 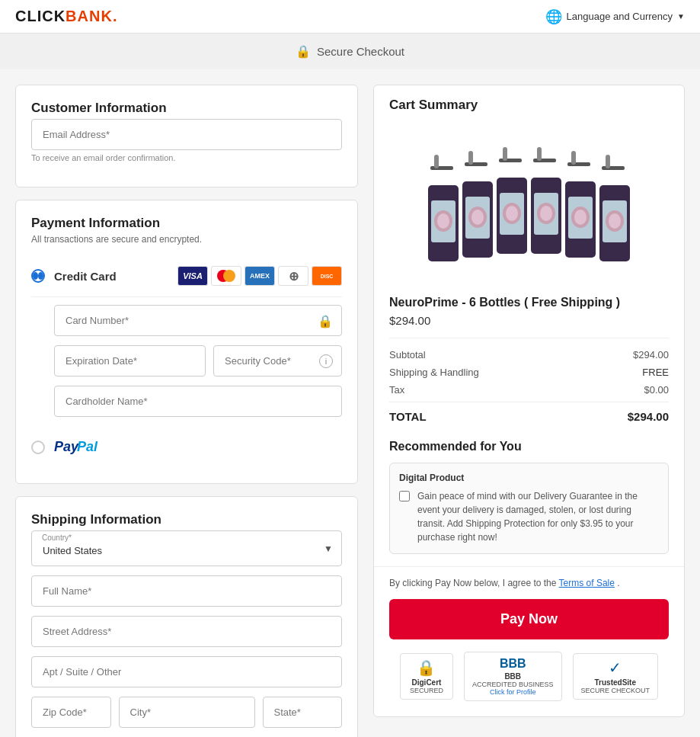 What do you see at coordinates (513, 664) in the screenshot?
I see `bbb-icon: BBB` at bounding box center [513, 664].